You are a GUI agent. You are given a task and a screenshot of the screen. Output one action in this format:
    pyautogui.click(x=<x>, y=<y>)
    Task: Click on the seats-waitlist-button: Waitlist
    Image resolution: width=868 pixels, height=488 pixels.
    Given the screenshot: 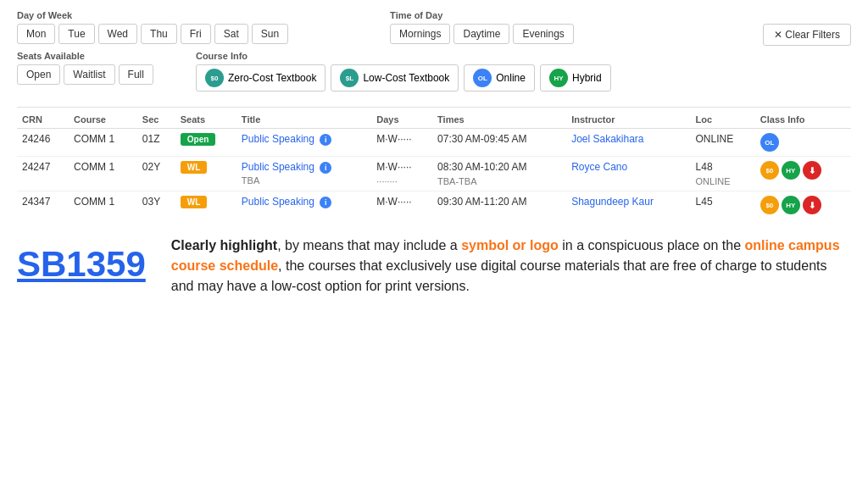 What is the action you would take?
    pyautogui.click(x=89, y=75)
    